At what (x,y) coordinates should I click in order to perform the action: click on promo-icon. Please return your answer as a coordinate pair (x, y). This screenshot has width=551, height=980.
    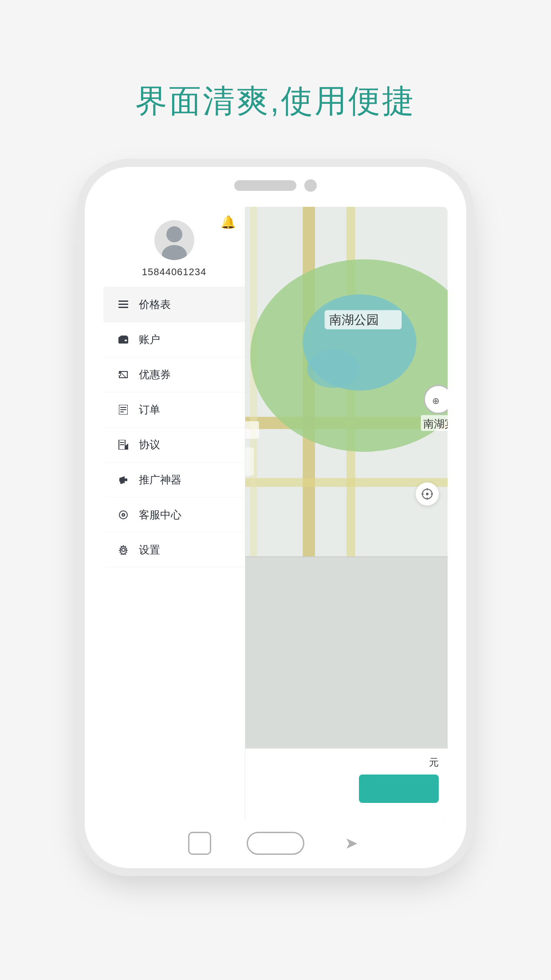
    Looking at the image, I should click on (123, 480).